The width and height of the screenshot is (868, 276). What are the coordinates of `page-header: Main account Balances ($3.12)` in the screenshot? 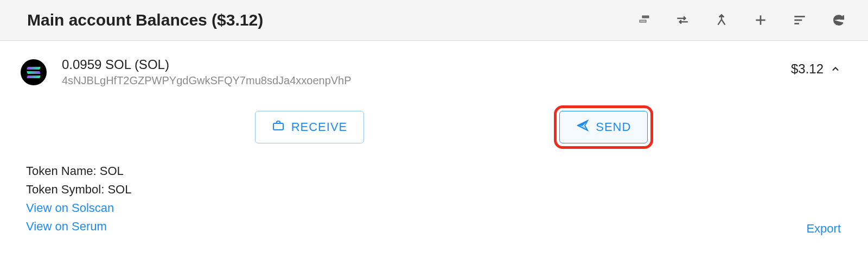 It's located at (434, 21).